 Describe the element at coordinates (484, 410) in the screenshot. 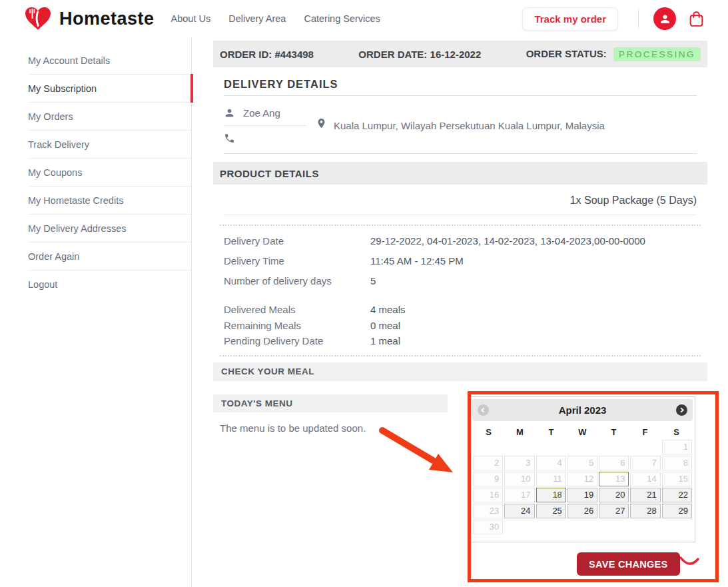

I see `calendar-prev-button` at that location.